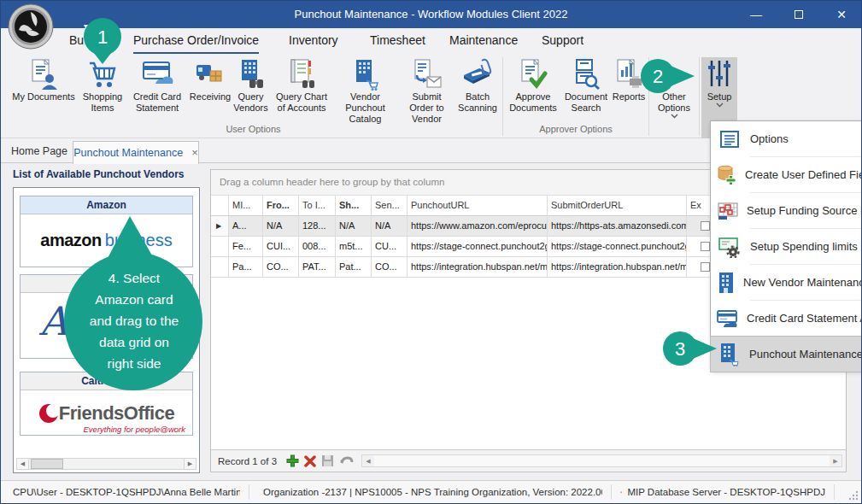 Image resolution: width=862 pixels, height=504 pixels. What do you see at coordinates (98, 174) in the screenshot?
I see `vendor-list-title: List of Available Punchout Vendors` at bounding box center [98, 174].